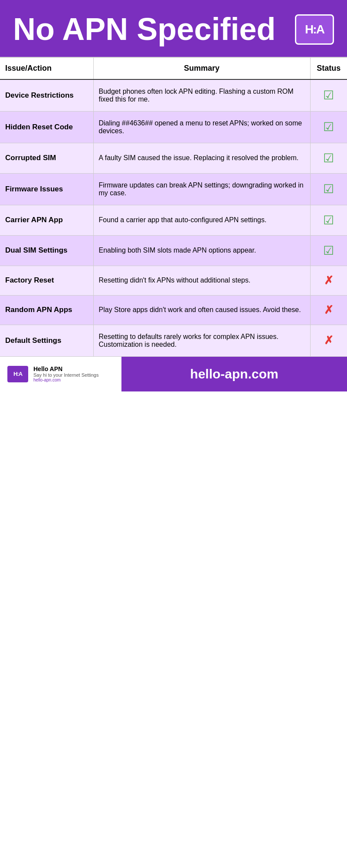 Image resolution: width=347 pixels, height=868 pixels. Describe the element at coordinates (174, 158) in the screenshot. I see `table-row: Corrupted SIMA faulty SIM caused the iss…` at that location.